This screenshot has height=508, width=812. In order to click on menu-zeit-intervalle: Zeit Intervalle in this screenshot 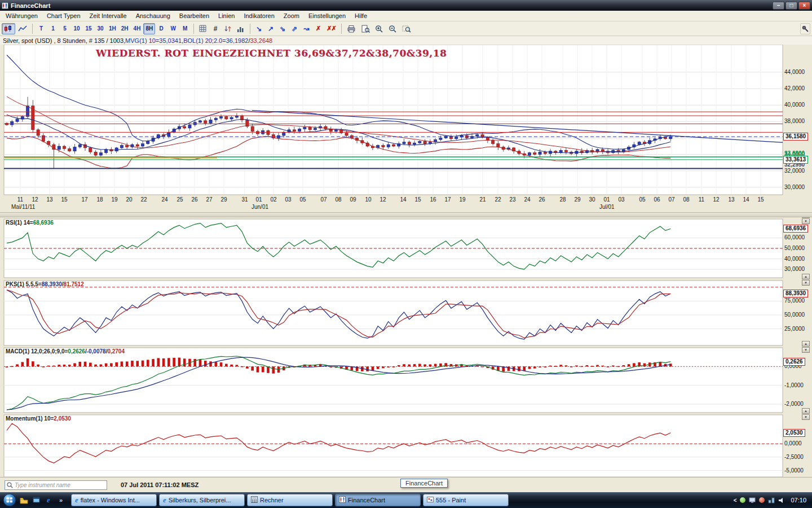, I will do `click(108, 16)`.